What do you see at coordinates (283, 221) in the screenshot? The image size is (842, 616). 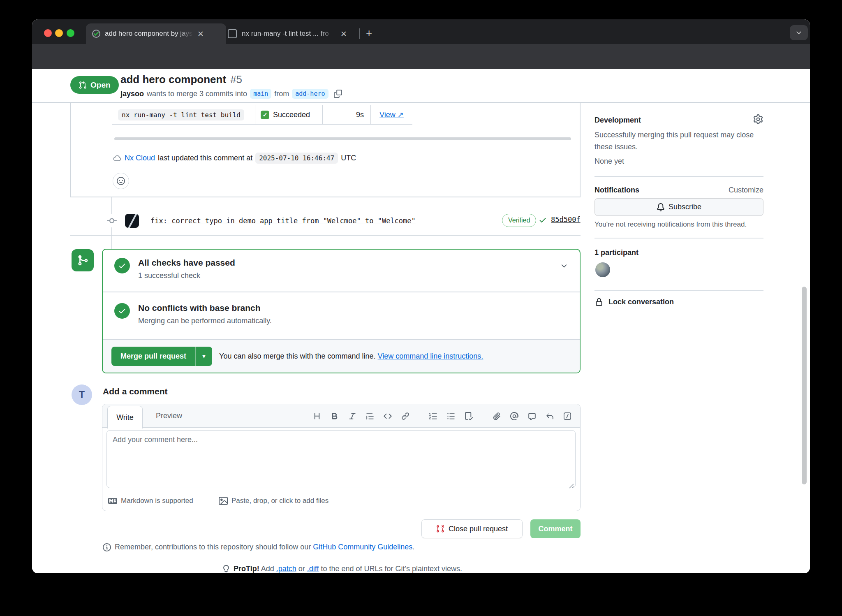 I see `commit-message-link: fix: correct typo in demo app title from…` at bounding box center [283, 221].